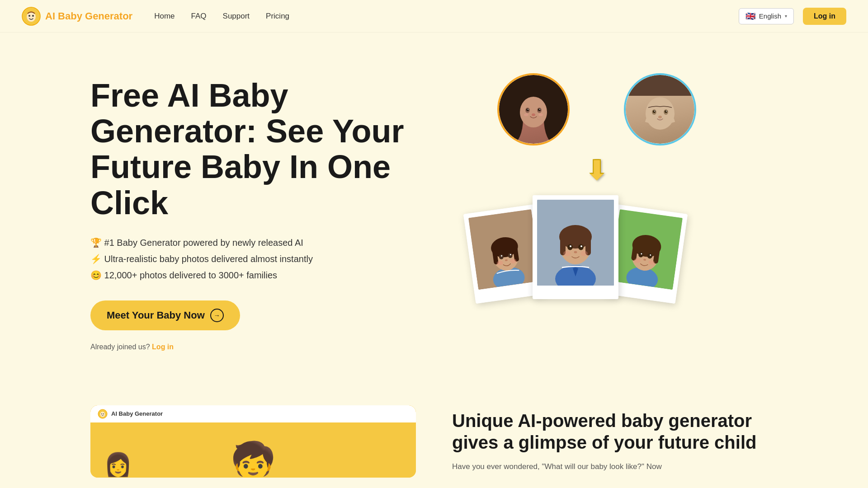 This screenshot has width=868, height=488. What do you see at coordinates (576, 247) in the screenshot?
I see `baby-photos` at bounding box center [576, 247].